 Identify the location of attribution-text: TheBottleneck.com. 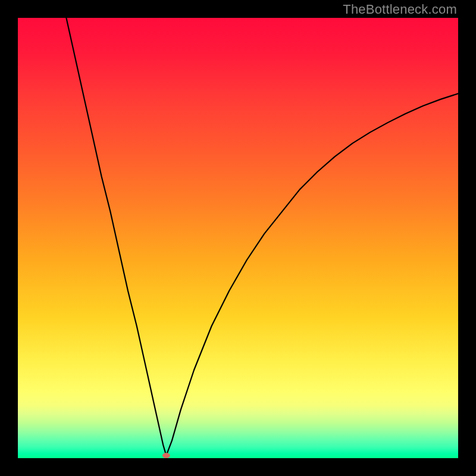
(400, 10).